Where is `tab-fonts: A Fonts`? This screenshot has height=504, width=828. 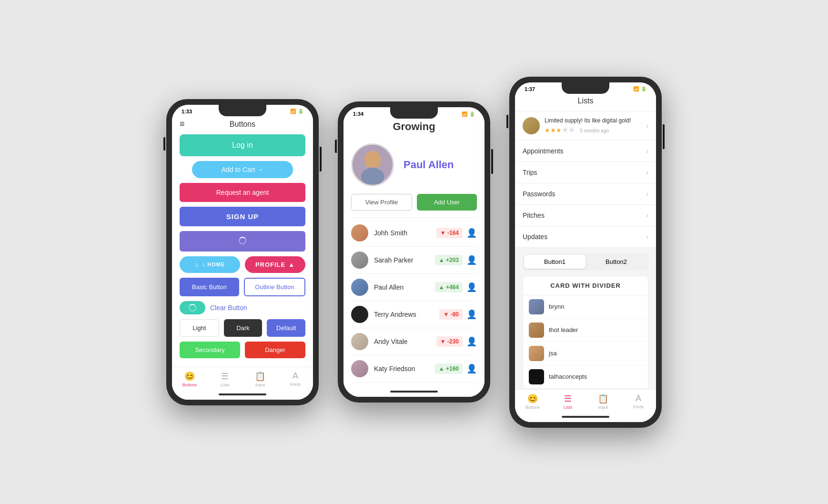
tab-fonts: A Fonts is located at coordinates (295, 379).